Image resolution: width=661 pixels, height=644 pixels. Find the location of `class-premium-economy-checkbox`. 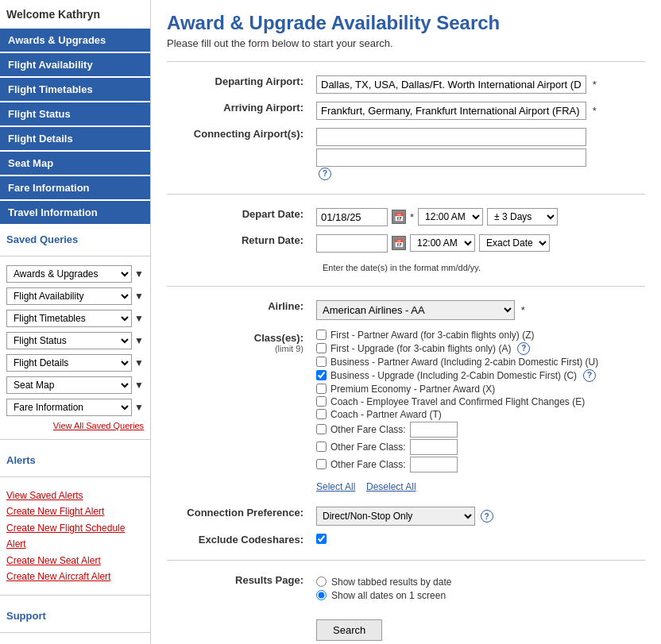

class-premium-economy-checkbox is located at coordinates (321, 389).